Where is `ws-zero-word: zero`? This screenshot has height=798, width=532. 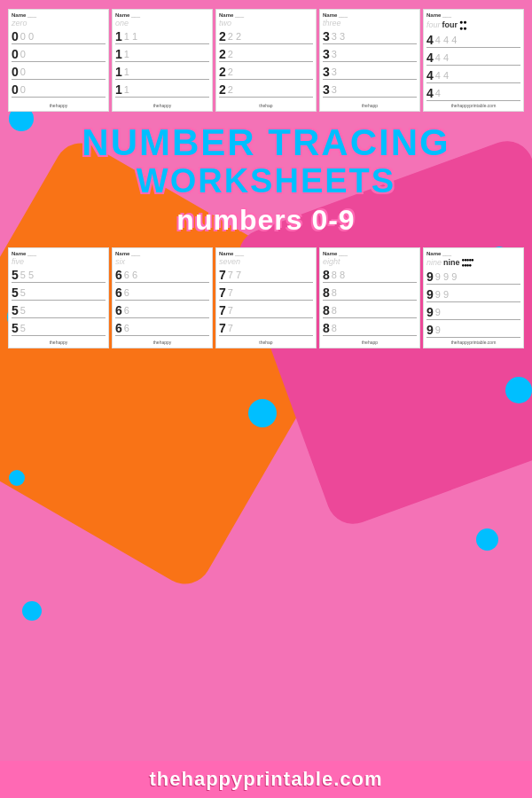
ws-zero-word: zero is located at coordinates (59, 23).